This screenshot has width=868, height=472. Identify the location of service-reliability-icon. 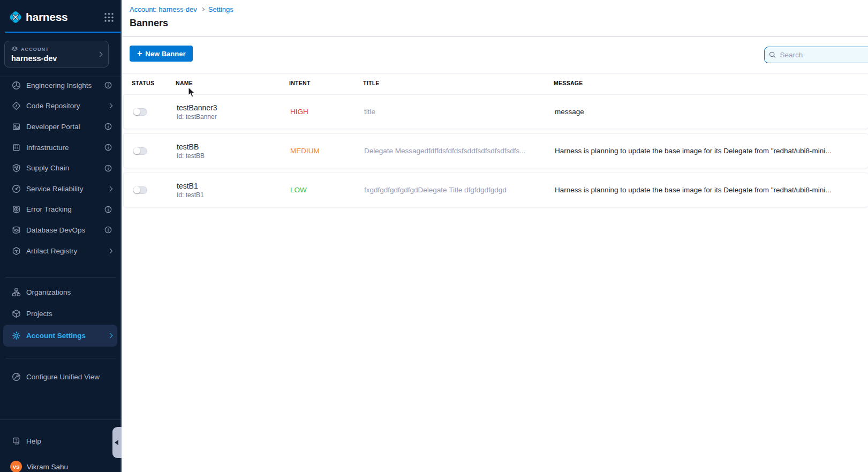
(16, 189).